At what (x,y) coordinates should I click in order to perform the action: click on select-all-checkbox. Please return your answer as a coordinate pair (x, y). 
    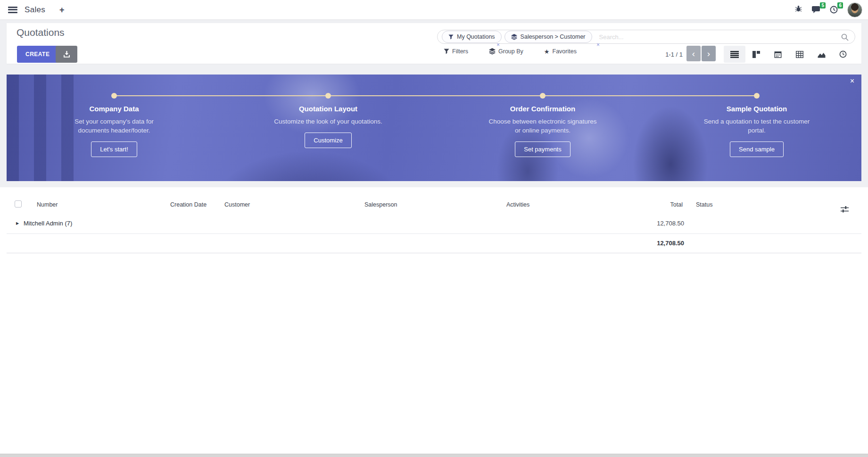
    Looking at the image, I should click on (18, 204).